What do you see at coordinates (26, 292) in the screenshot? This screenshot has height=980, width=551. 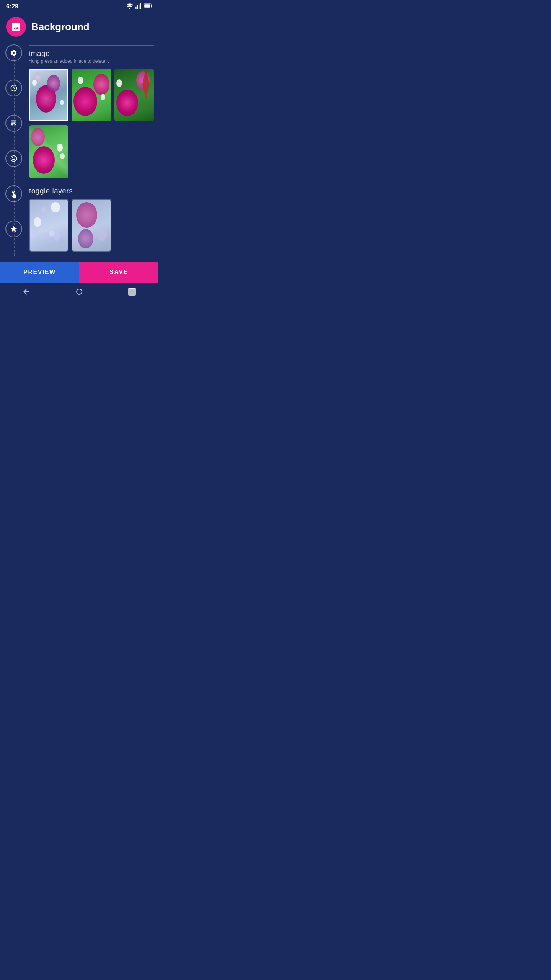 I see `back-icon` at bounding box center [26, 292].